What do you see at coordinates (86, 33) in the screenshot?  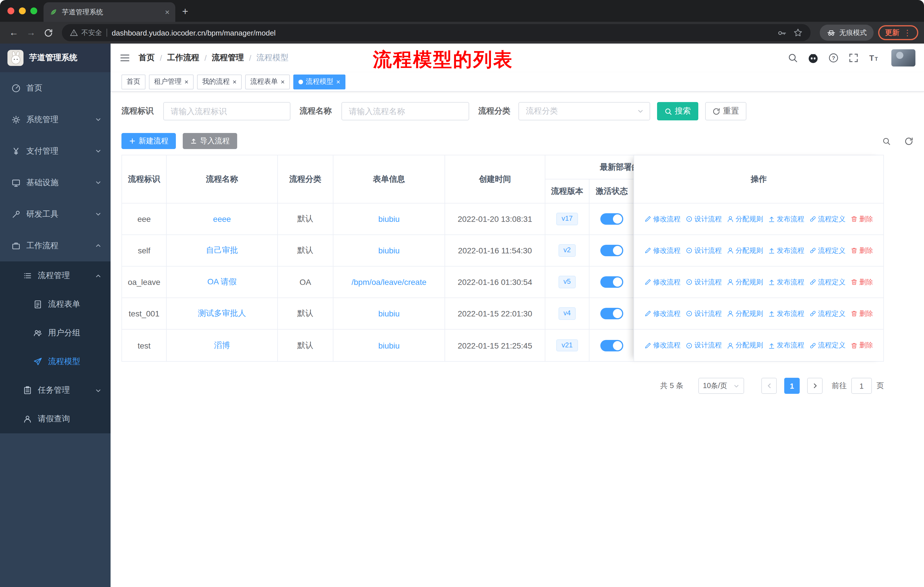 I see `security-chip: 不安全` at bounding box center [86, 33].